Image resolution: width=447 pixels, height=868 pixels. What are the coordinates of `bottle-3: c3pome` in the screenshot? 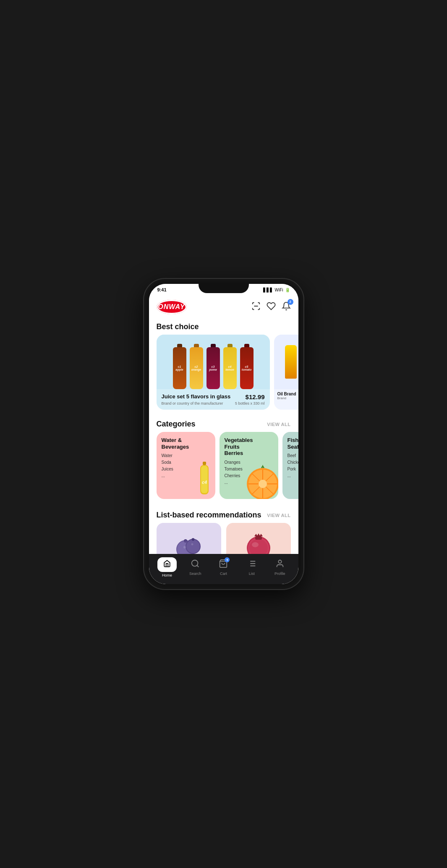 It's located at (213, 366).